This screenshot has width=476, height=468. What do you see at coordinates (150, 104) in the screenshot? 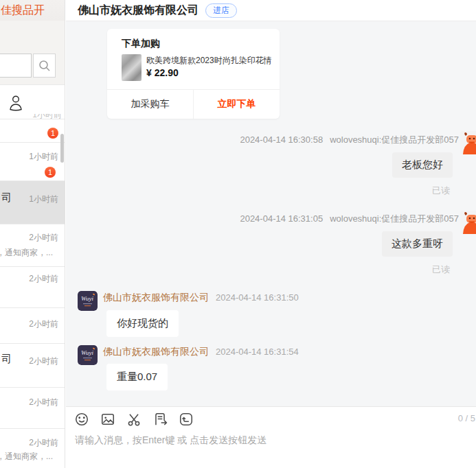
I see `add-to-cart-button: 加采购车` at bounding box center [150, 104].